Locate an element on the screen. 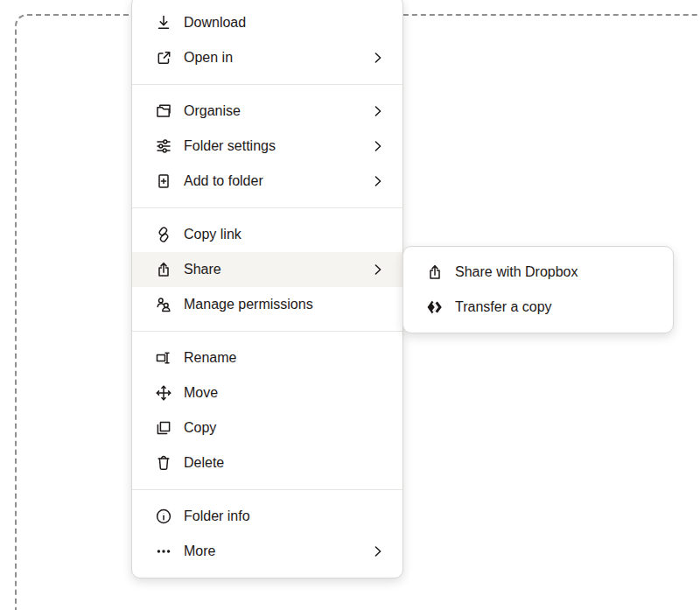 The image size is (700, 610). manage-permissions-icon is located at coordinates (164, 305).